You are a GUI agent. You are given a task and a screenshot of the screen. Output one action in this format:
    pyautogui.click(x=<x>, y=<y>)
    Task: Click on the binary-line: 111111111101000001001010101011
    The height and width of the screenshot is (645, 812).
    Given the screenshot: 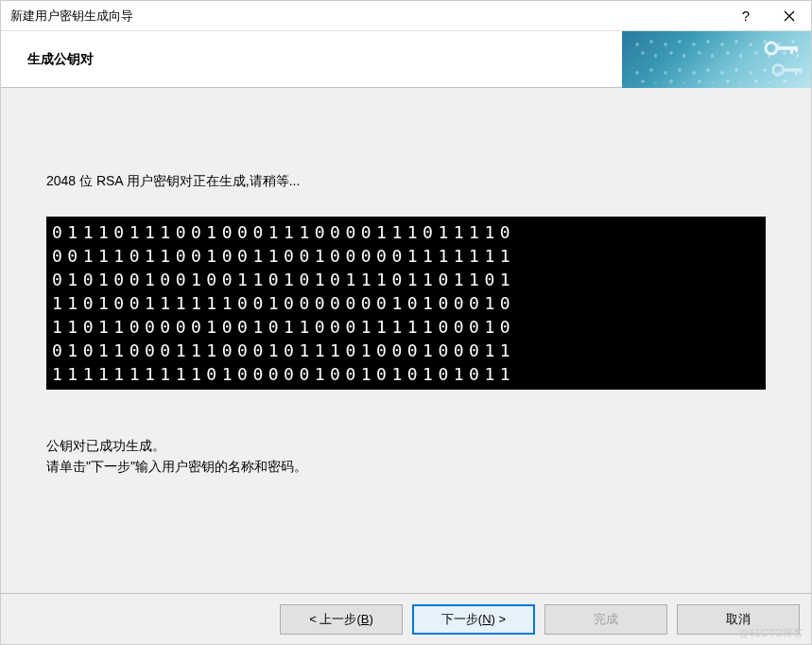 What is the action you would take?
    pyautogui.click(x=406, y=375)
    